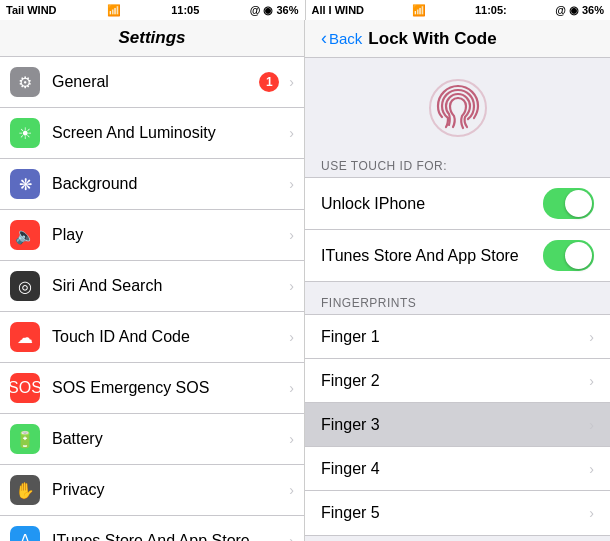 The image size is (610, 541). What do you see at coordinates (338, 10) in the screenshot?
I see `right-carrier: All I WIND` at bounding box center [338, 10].